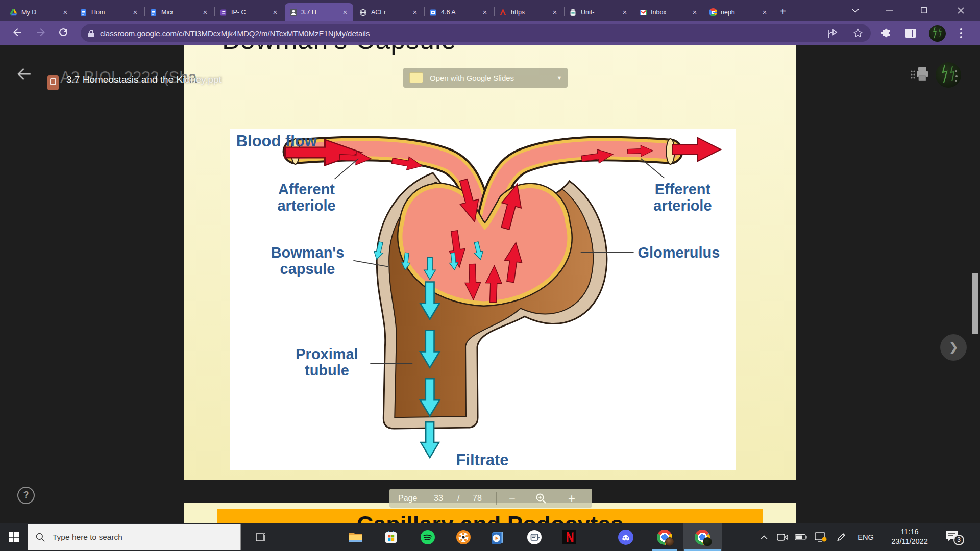 This screenshot has width=980, height=551. Describe the element at coordinates (764, 537) in the screenshot. I see `tray-chevron-up-icon` at that location.